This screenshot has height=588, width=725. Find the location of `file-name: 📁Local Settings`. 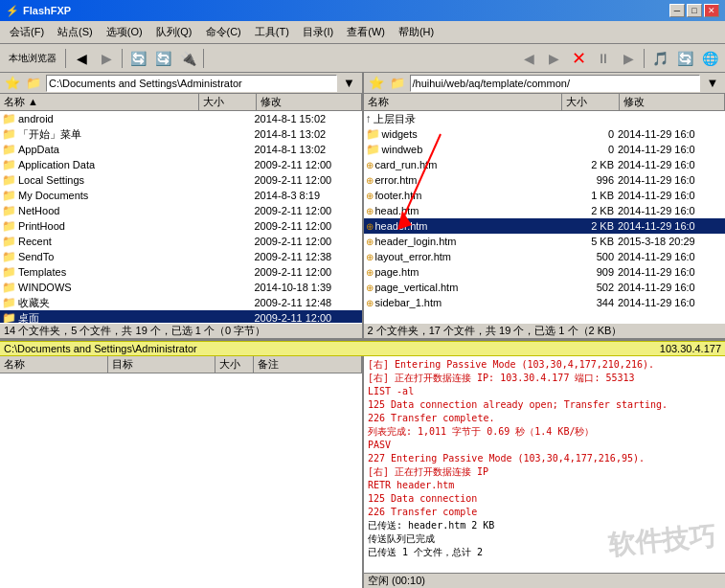

file-name: 📁Local Settings is located at coordinates (100, 180).